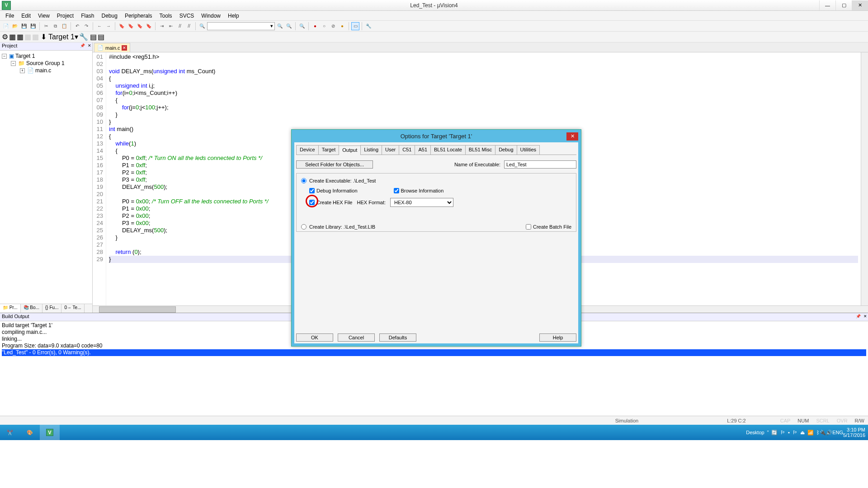 The image size is (868, 488). Describe the element at coordinates (13, 37) in the screenshot. I see `build-icon: ▦` at that location.